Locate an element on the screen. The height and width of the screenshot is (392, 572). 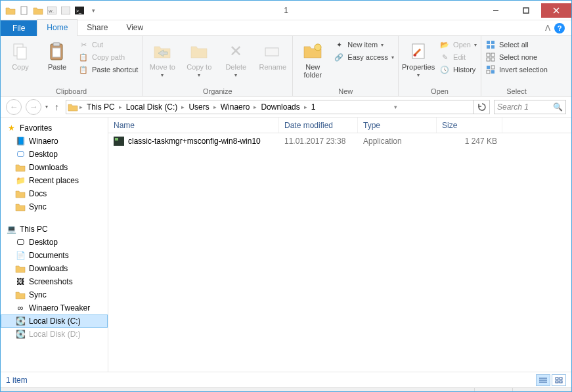
history-icon: 🕓 is located at coordinates (445, 70).